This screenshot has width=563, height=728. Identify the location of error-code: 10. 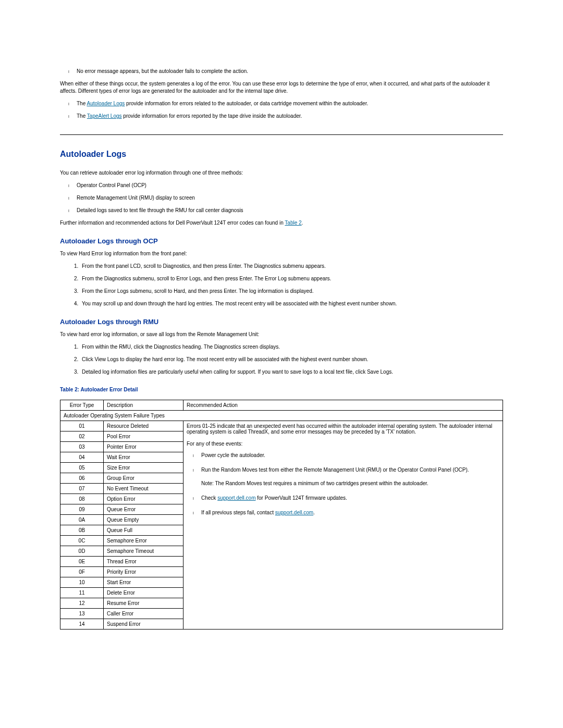
(82, 583).